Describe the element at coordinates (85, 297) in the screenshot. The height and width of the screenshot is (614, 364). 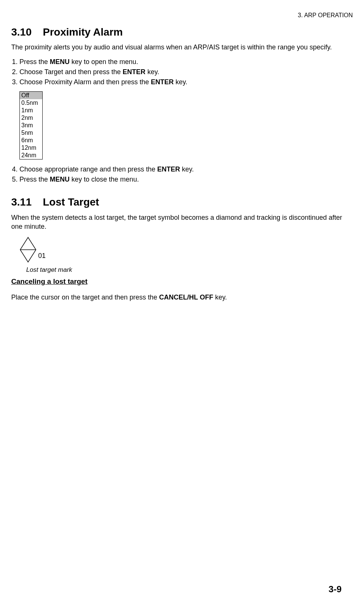
I see `body-text: Place the cursor on the target and then …` at that location.